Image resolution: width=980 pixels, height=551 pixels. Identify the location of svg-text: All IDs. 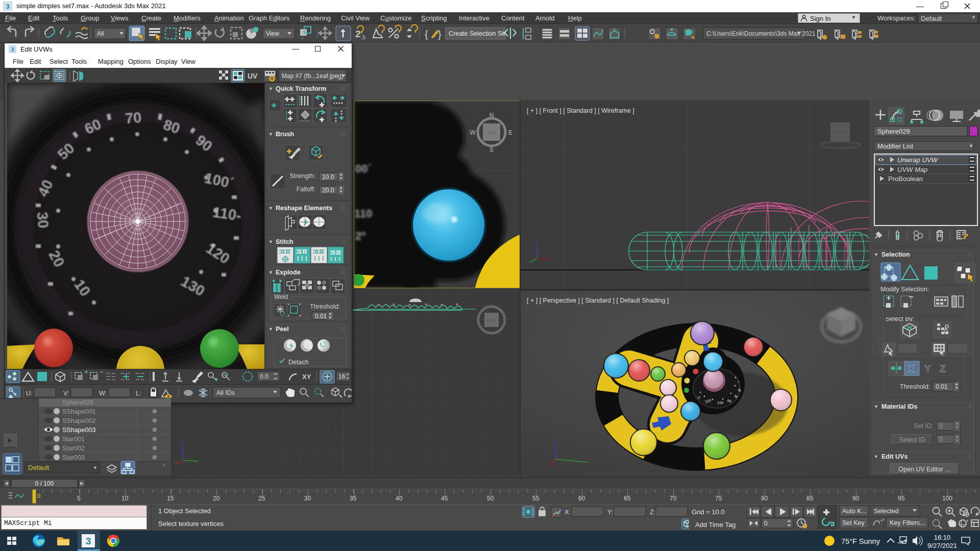
(226, 393).